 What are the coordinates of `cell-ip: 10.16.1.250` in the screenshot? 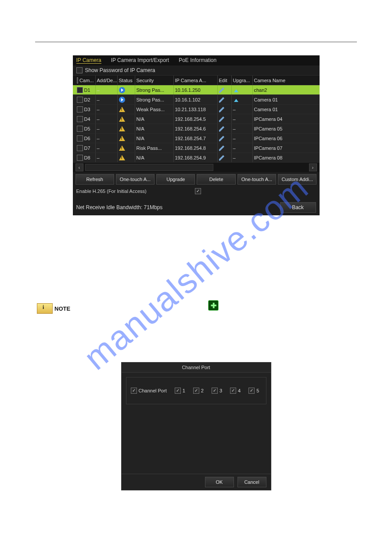 It's located at (196, 90).